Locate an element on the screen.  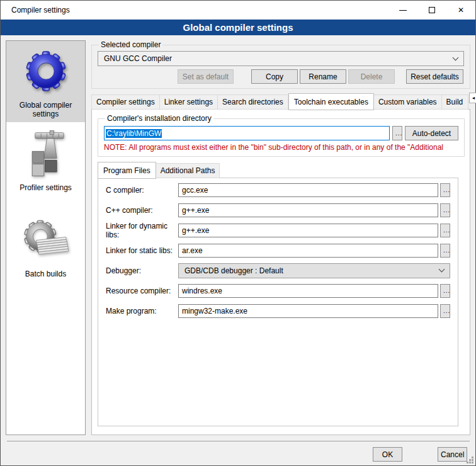
caliper-icon is located at coordinates (46, 155).